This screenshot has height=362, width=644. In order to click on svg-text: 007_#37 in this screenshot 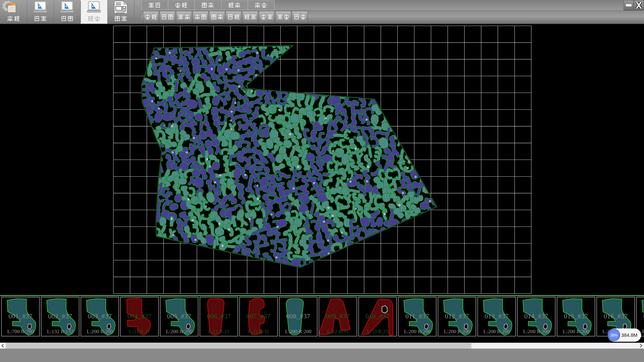, I will do `click(259, 316)`.